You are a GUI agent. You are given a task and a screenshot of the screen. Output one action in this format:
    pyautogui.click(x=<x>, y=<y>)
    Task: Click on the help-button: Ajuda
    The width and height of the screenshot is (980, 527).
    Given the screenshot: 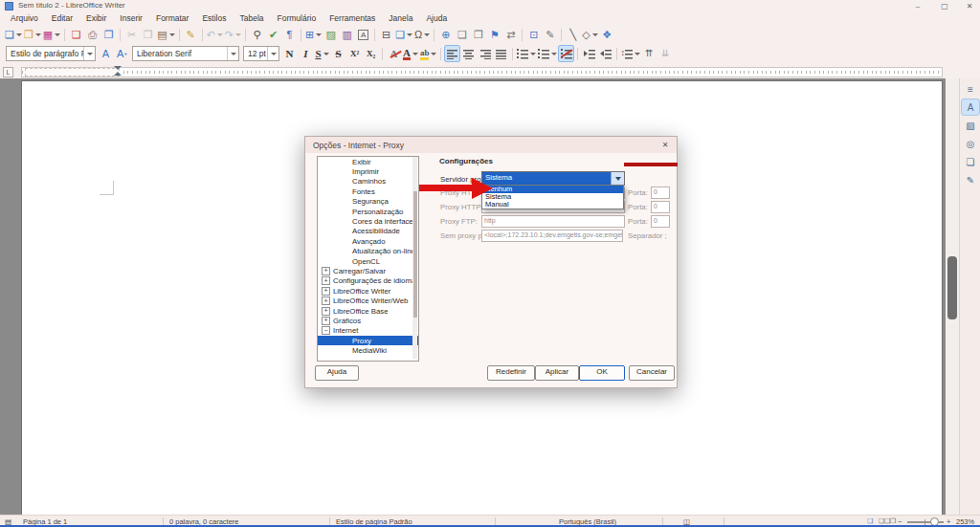 What is the action you would take?
    pyautogui.click(x=337, y=373)
    